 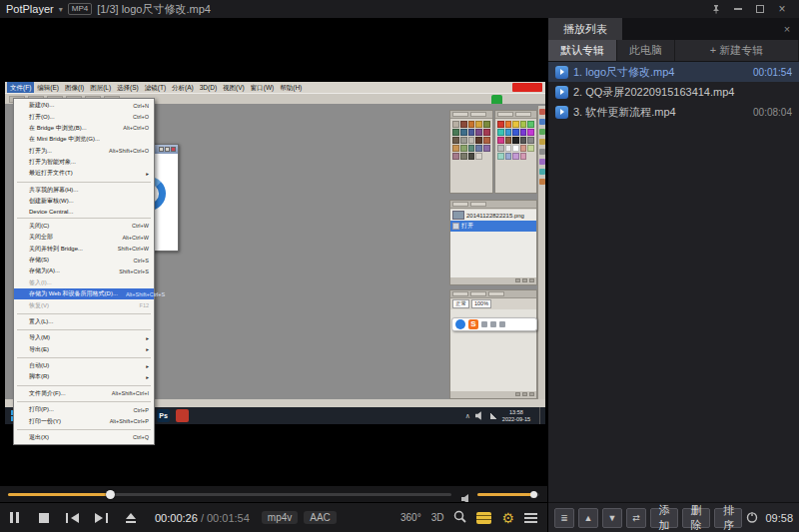 I want to click on menu-item-shortcut: Alt+Ctrl+O, so click(x=136, y=128).